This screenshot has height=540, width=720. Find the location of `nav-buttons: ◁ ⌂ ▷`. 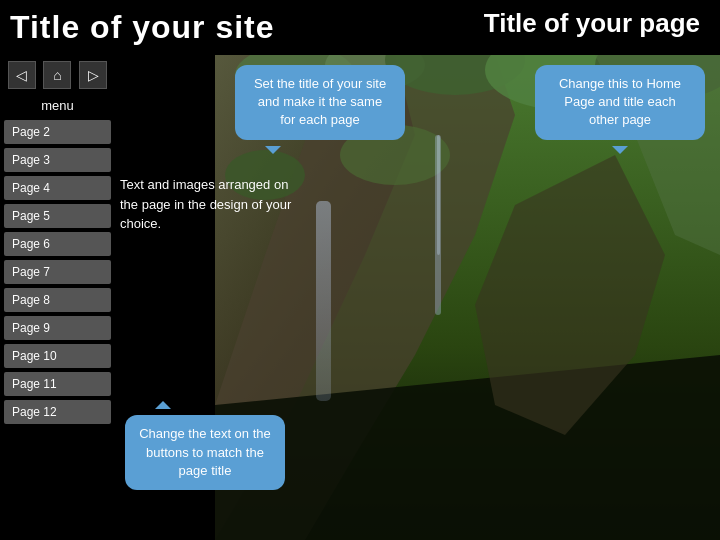

nav-buttons: ◁ ⌂ ▷ is located at coordinates (58, 75).